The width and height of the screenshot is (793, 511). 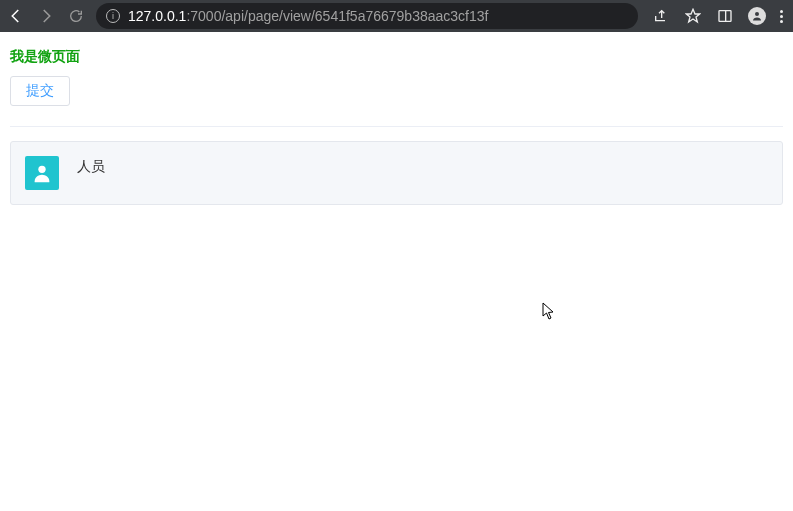 What do you see at coordinates (337, 16) in the screenshot?
I see `url-path: :7000/api/page/view/6541f5a76679b38aac3c…` at bounding box center [337, 16].